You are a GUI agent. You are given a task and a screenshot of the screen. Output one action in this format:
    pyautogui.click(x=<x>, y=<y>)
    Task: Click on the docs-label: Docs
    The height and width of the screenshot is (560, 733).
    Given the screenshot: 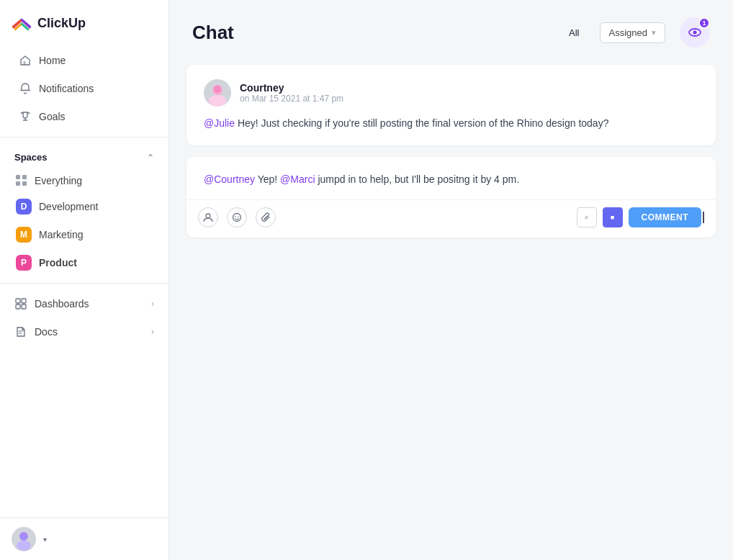 What is the action you would take?
    pyautogui.click(x=46, y=332)
    